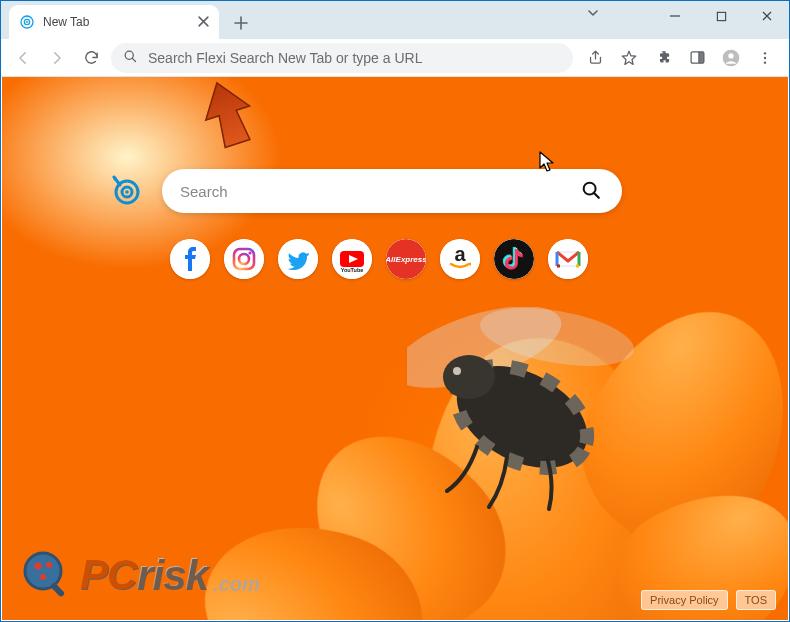 This screenshot has height=622, width=790. What do you see at coordinates (406, 260) in the screenshot?
I see `svg-text: AliExpress` at bounding box center [406, 260].